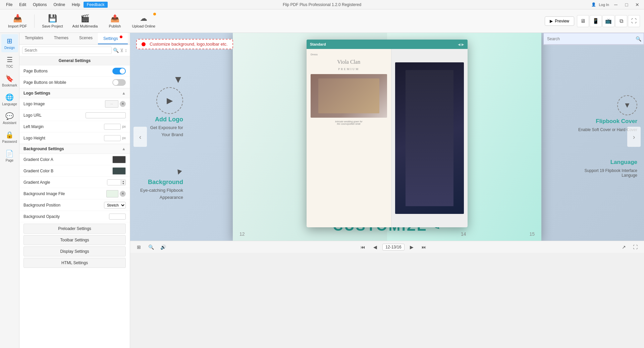 This screenshot has height=348, width=644. Describe the element at coordinates (119, 171) in the screenshot. I see `gradient-color-b-swatch` at that location.